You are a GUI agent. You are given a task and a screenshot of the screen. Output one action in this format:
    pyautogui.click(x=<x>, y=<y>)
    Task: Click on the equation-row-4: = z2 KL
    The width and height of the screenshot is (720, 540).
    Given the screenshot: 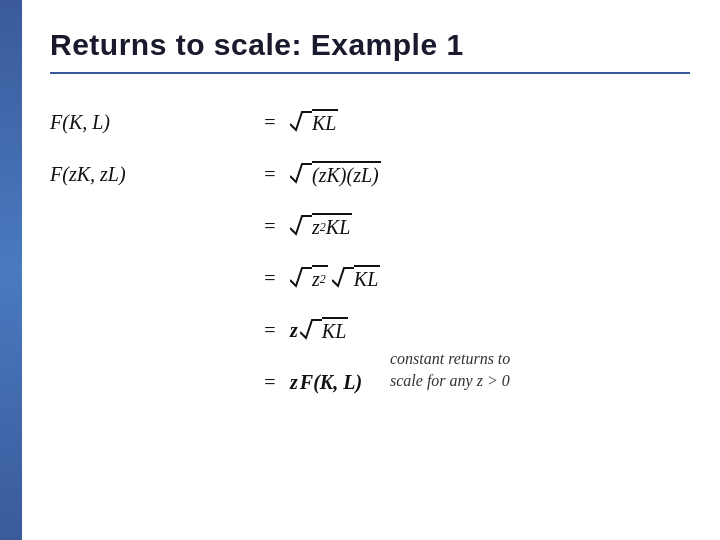 What is the action you would take?
    pyautogui.click(x=370, y=278)
    